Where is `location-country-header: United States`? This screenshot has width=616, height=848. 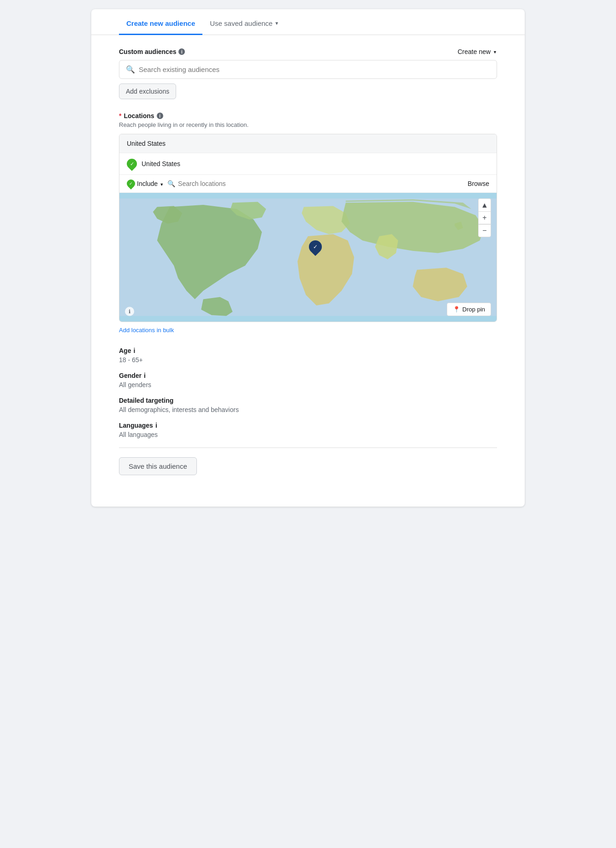 location-country-header: United States is located at coordinates (308, 143).